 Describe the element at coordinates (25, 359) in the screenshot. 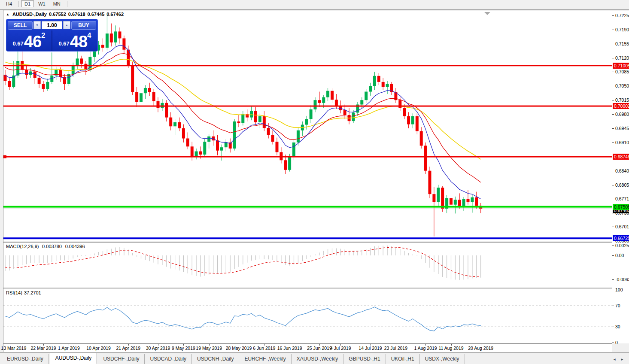

I see `chart-tab-eurusd-daily: EURUSD-,Daily` at that location.